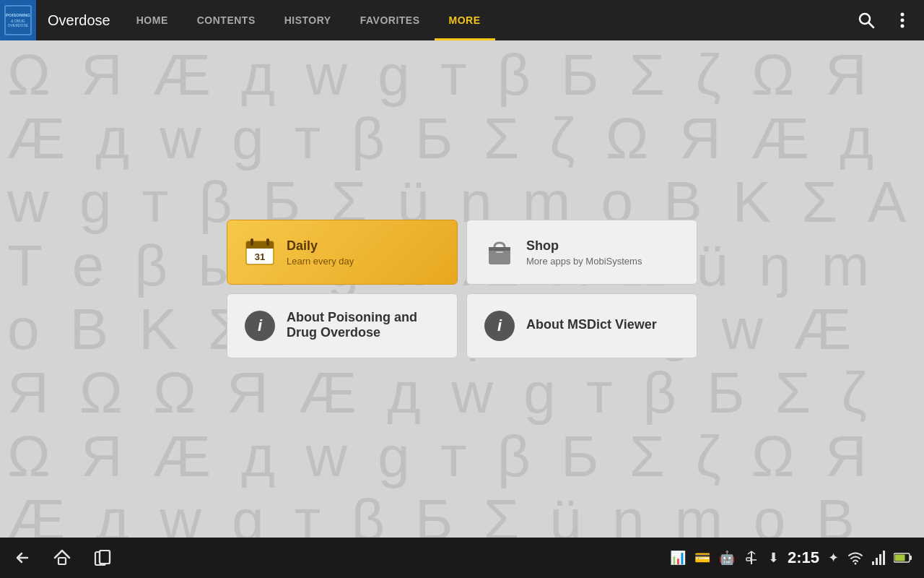  I want to click on battery-apps-icon: 📊, so click(678, 558).